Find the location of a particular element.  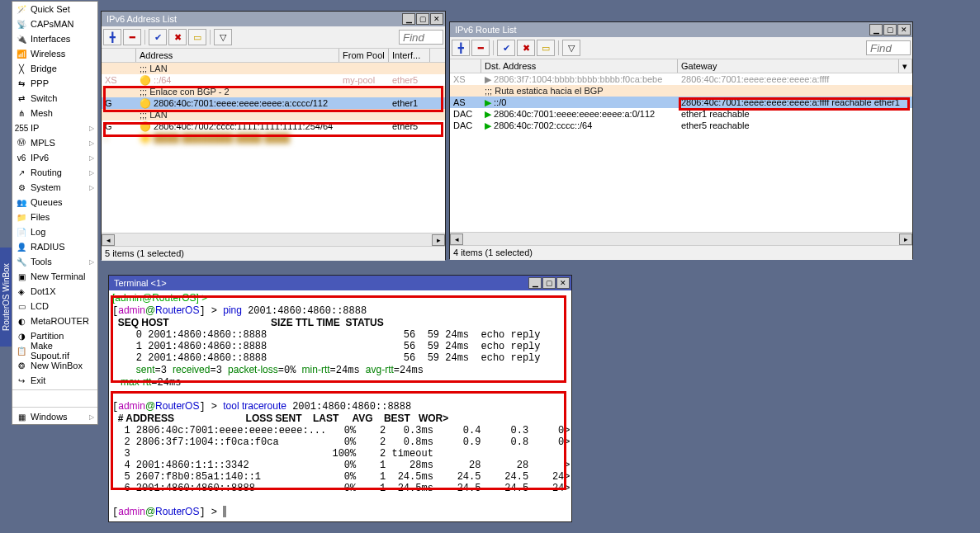

sidebar-item-ppp: ⇆PPP is located at coordinates (54, 83).